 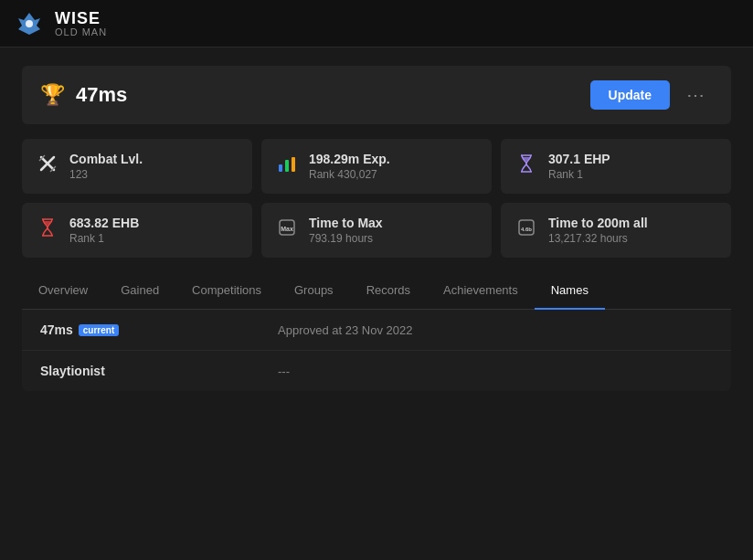 I want to click on stat-time-max-info: Time to Max 793.19 hours, so click(x=345, y=230).